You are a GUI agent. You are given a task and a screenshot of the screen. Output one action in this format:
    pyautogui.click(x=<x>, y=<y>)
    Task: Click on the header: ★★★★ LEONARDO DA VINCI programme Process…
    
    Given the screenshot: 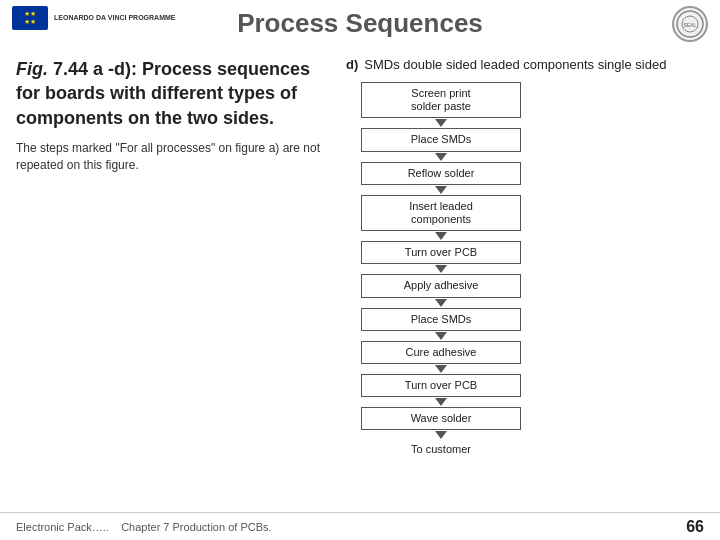 What is the action you would take?
    pyautogui.click(x=360, y=24)
    